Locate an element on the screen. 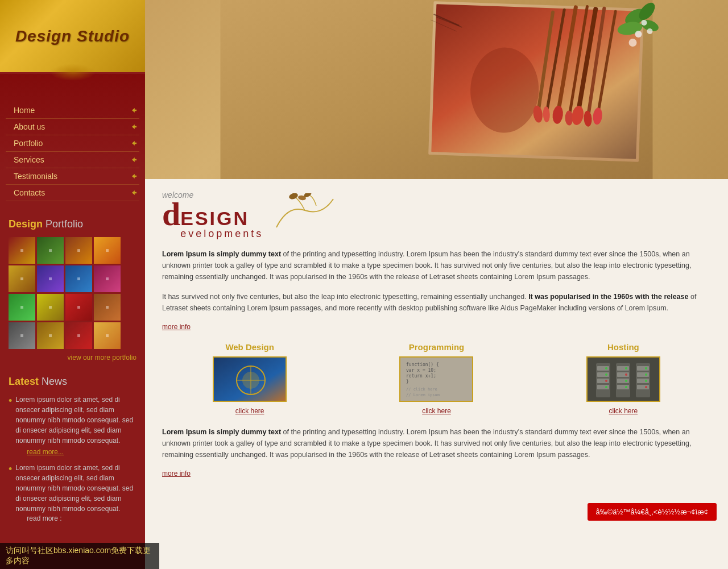  more-info-link-1: more info is located at coordinates (176, 327).